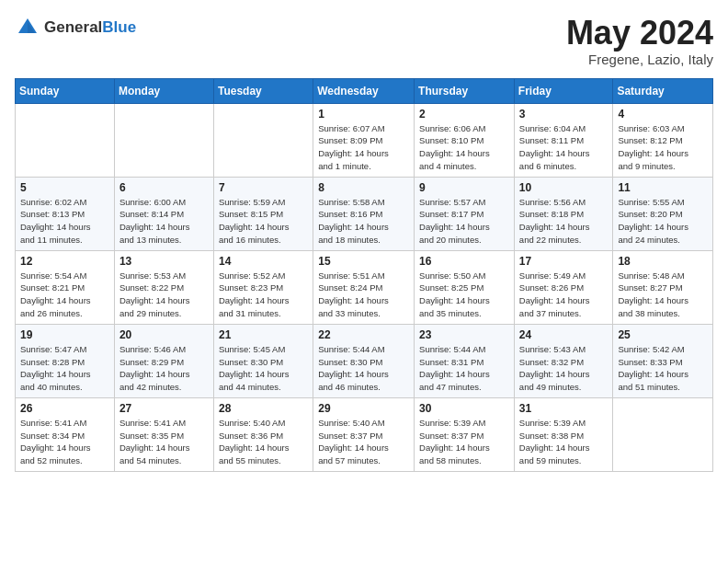 This screenshot has width=728, height=563. What do you see at coordinates (465, 90) in the screenshot?
I see `header-day-thursday: Thursday` at bounding box center [465, 90].